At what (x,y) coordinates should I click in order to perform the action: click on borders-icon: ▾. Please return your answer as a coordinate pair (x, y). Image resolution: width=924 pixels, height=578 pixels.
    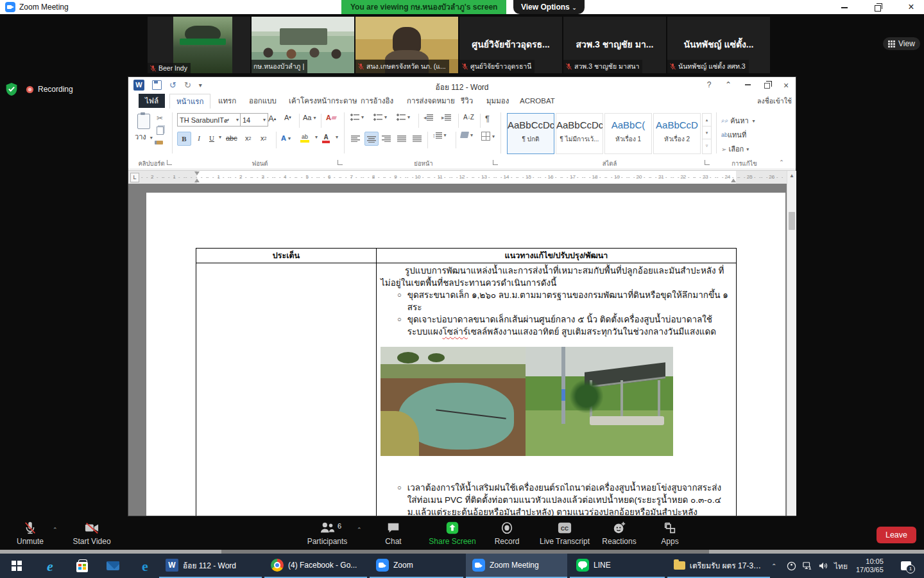
    Looking at the image, I should click on (488, 136).